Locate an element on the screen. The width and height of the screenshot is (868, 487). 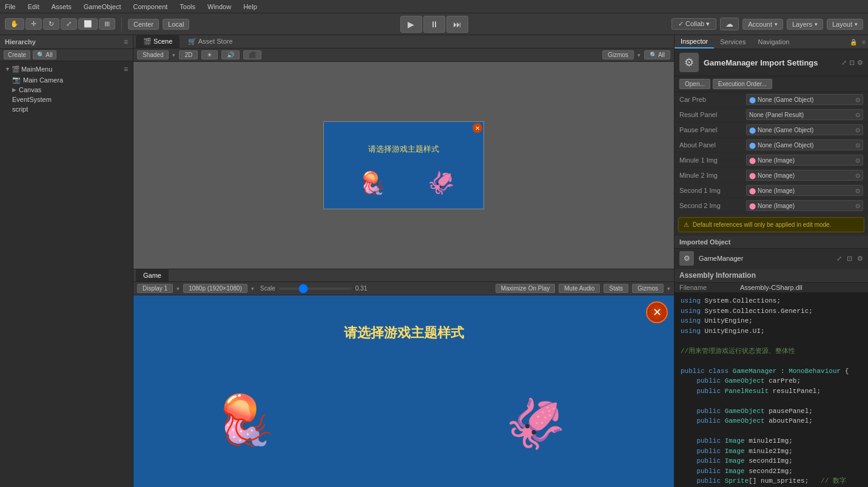
hierarchy-item-canvas: ▶ Canvas is located at coordinates (67, 90).